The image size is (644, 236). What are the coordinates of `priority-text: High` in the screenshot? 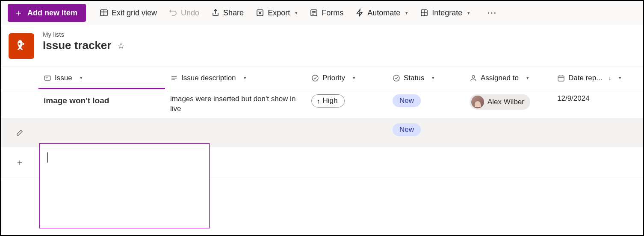 It's located at (330, 101).